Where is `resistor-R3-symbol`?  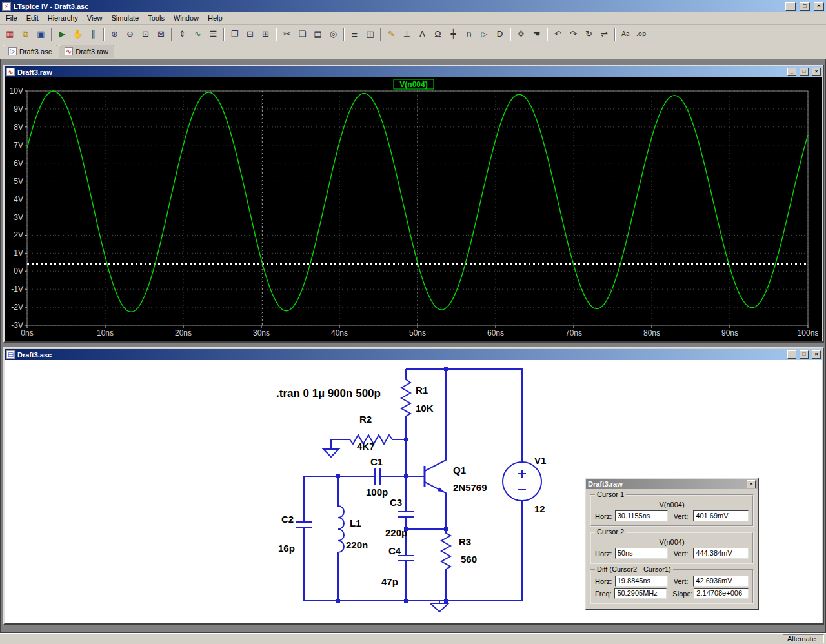 resistor-R3-symbol is located at coordinates (446, 565).